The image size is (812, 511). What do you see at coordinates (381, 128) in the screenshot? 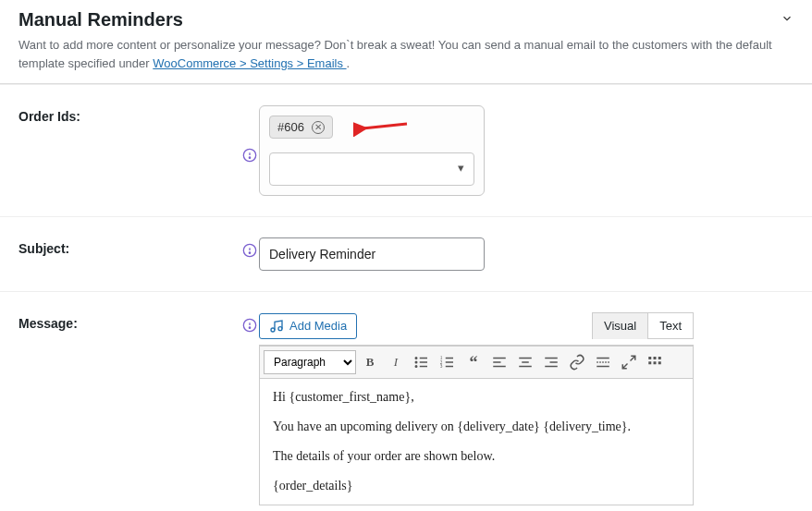
I see `arrow-annotation` at bounding box center [381, 128].